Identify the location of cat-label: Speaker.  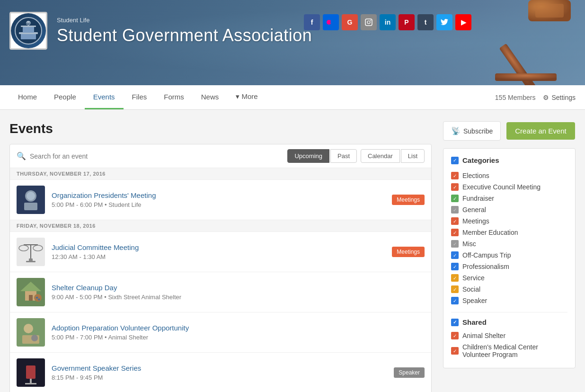
(475, 301).